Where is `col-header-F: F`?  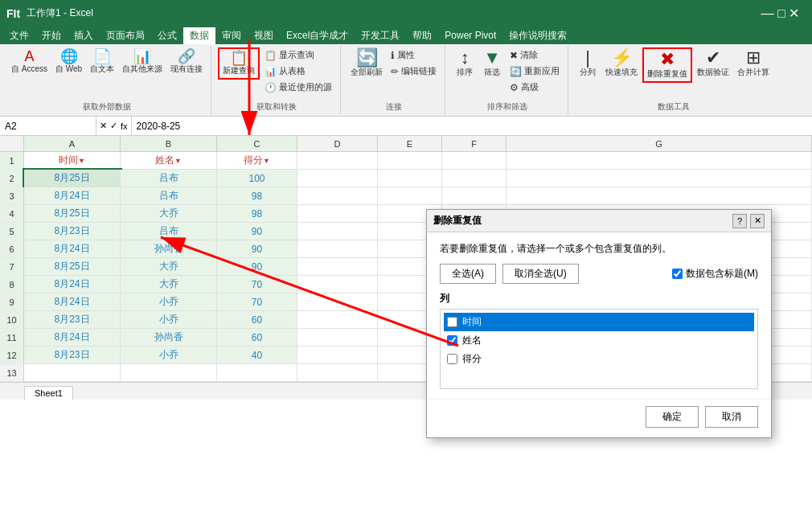
col-header-F: F is located at coordinates (474, 143).